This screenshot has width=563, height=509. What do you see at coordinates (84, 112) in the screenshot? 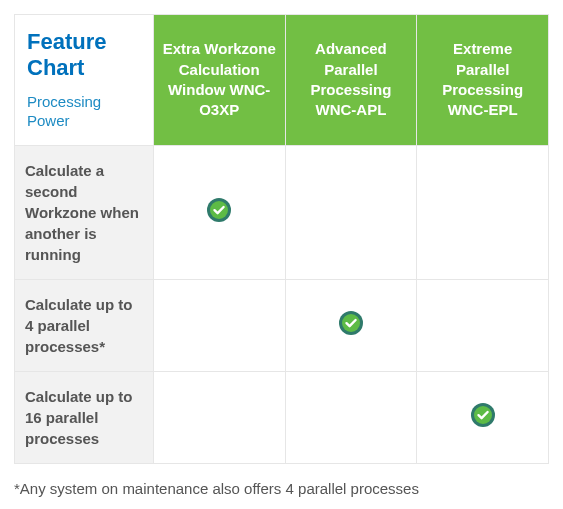
I see `page-subtitle: Processing Power` at bounding box center [84, 112].